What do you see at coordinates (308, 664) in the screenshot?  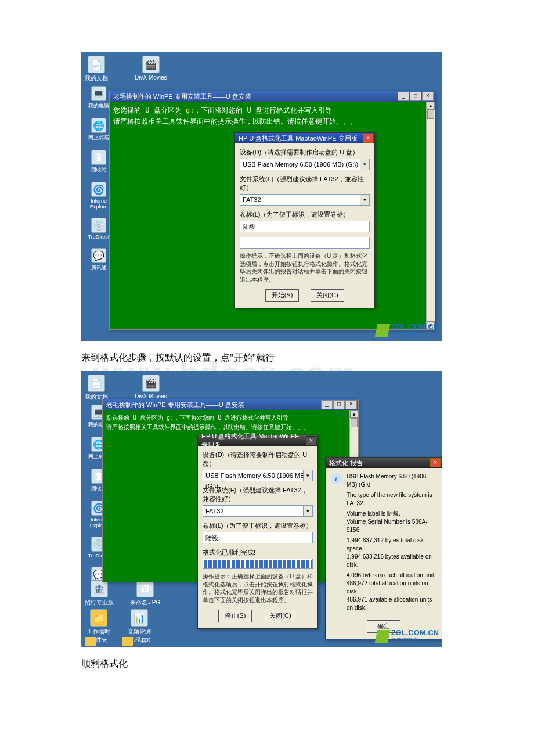 I see `body-text: 顺利格式化` at bounding box center [308, 664].